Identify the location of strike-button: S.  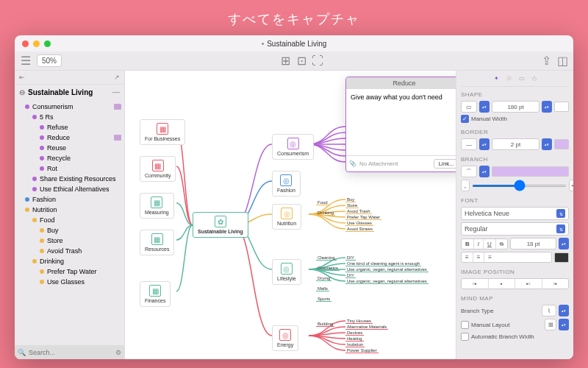
(501, 244).